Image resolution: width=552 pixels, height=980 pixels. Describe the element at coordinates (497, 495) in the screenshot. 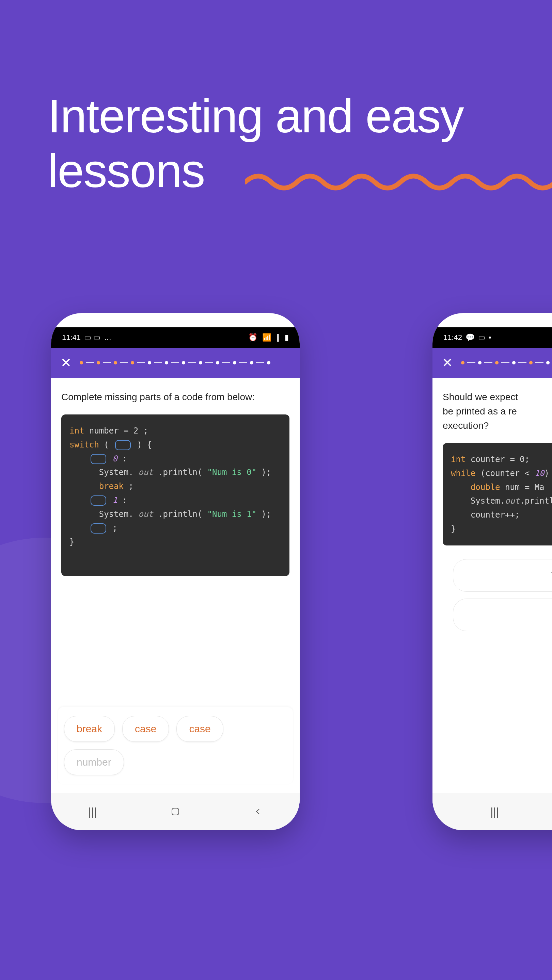

I see `code-block: int counter = 0; while (counter < 10) do…` at that location.